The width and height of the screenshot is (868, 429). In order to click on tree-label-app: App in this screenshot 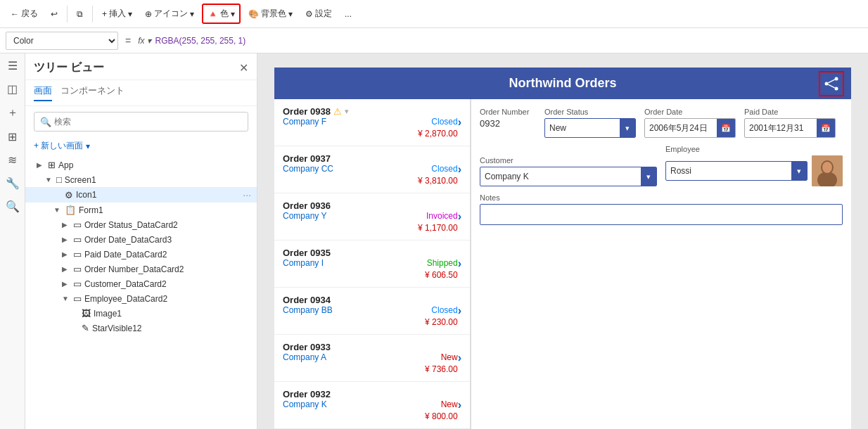, I will do `click(155, 165)`.